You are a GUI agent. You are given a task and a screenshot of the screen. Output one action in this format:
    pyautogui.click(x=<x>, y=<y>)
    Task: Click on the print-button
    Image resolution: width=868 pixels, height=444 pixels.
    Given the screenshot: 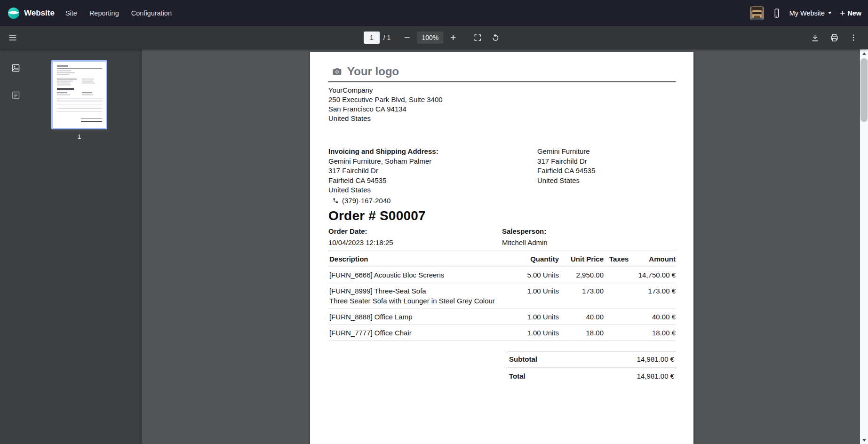 What is the action you would take?
    pyautogui.click(x=834, y=38)
    